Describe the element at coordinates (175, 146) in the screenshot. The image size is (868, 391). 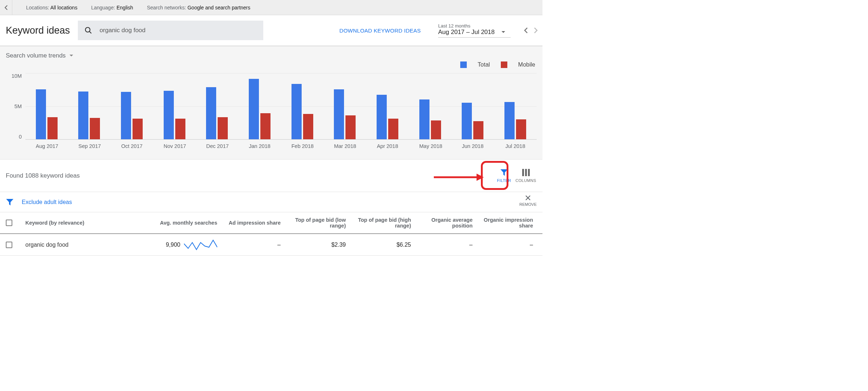
I see `x-tick: Nov 2017` at that location.